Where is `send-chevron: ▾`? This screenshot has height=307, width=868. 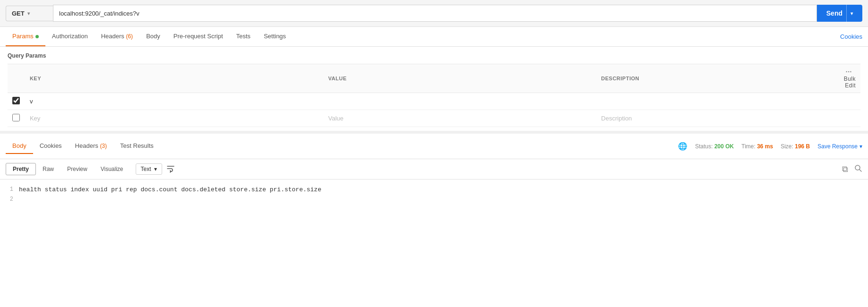
send-chevron: ▾ is located at coordinates (850, 13).